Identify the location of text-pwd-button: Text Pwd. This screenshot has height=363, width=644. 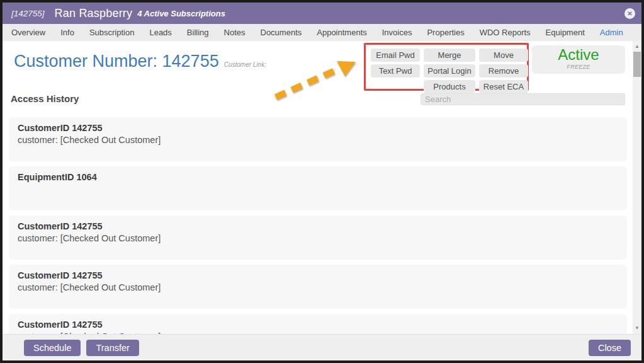
(395, 71).